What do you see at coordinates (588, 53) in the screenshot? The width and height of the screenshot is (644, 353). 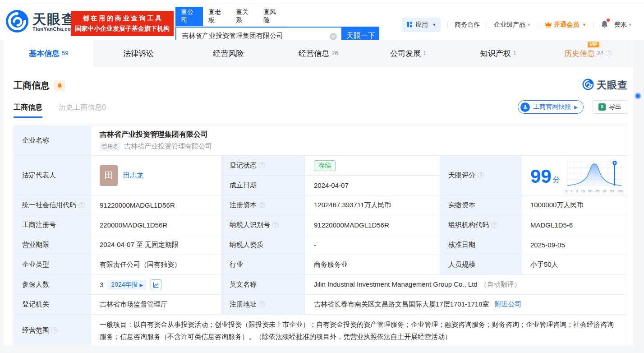 I see `tab-history-info: 历史信息 VIP 24 ?` at bounding box center [588, 53].